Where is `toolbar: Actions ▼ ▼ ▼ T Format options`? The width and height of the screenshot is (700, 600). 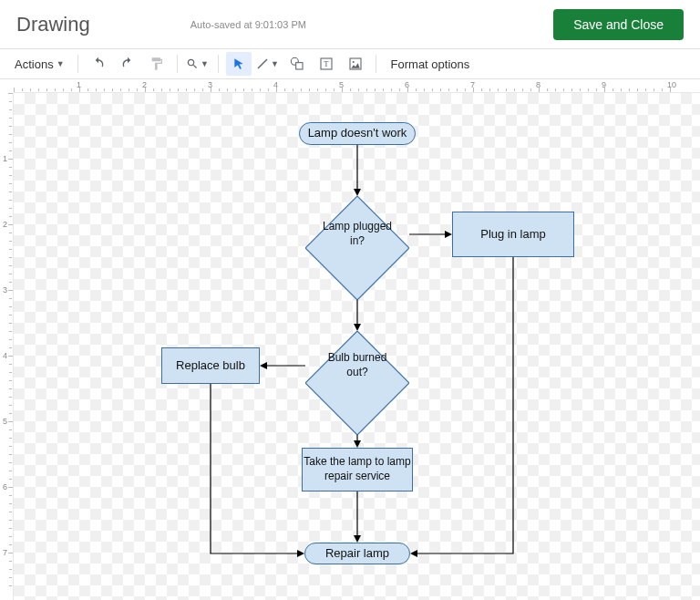 toolbar: Actions ▼ ▼ ▼ T Format options is located at coordinates (350, 64).